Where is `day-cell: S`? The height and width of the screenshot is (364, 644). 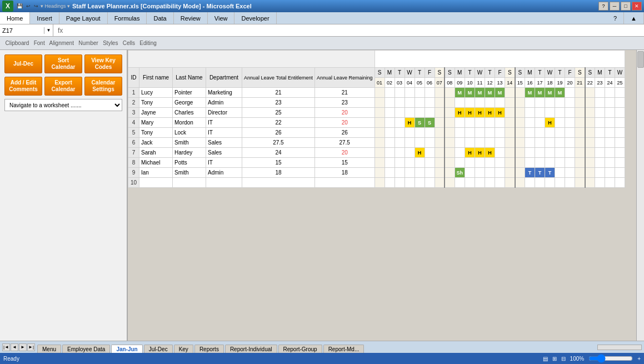 day-cell: S is located at coordinates (430, 123).